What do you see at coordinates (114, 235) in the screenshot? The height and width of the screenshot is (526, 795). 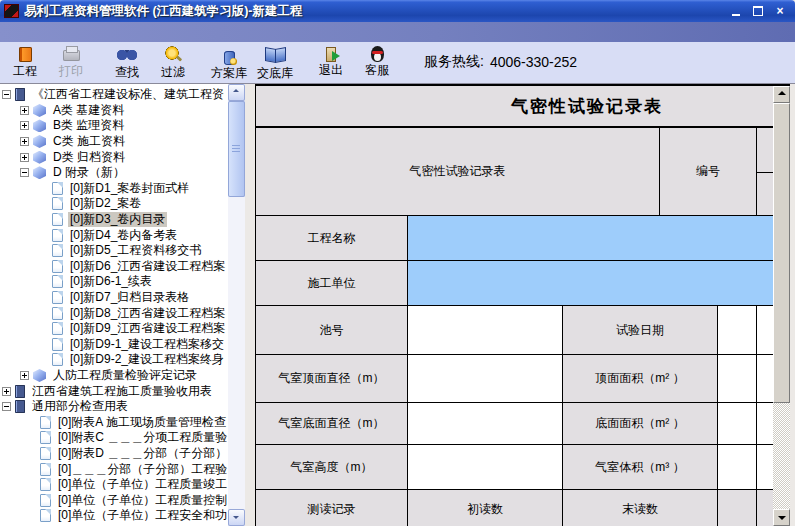 I see `tree-item: [0]新D4_卷内备考表` at bounding box center [114, 235].